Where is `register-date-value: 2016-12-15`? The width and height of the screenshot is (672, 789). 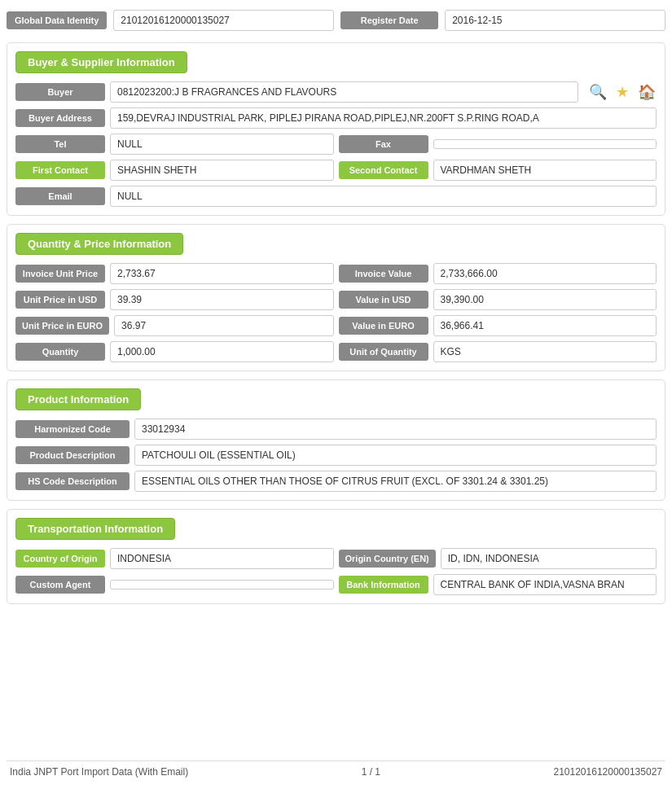 register-date-value: 2016-12-15 is located at coordinates (556, 20).